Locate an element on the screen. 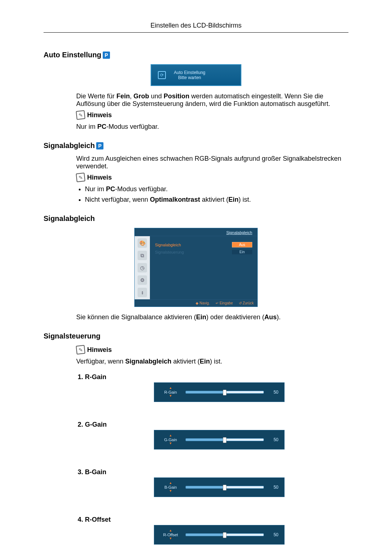  osd-row-signalabgleich: Signalabgleich is located at coordinates (168, 245).